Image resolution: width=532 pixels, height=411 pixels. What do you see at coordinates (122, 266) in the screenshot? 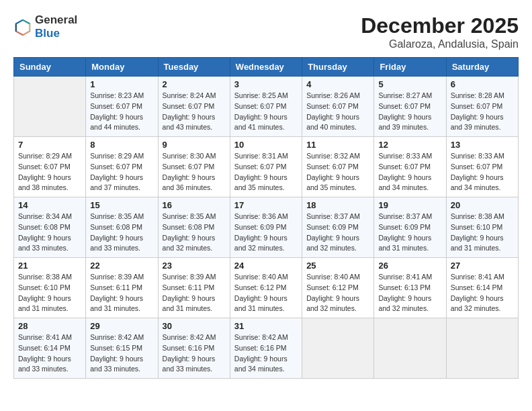
I see `day-number: 22` at bounding box center [122, 266].